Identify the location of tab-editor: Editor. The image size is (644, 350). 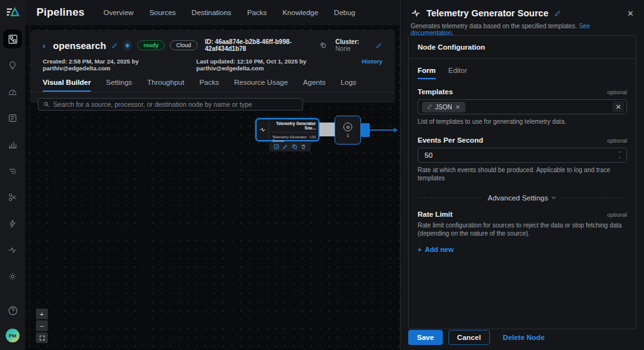
(458, 73).